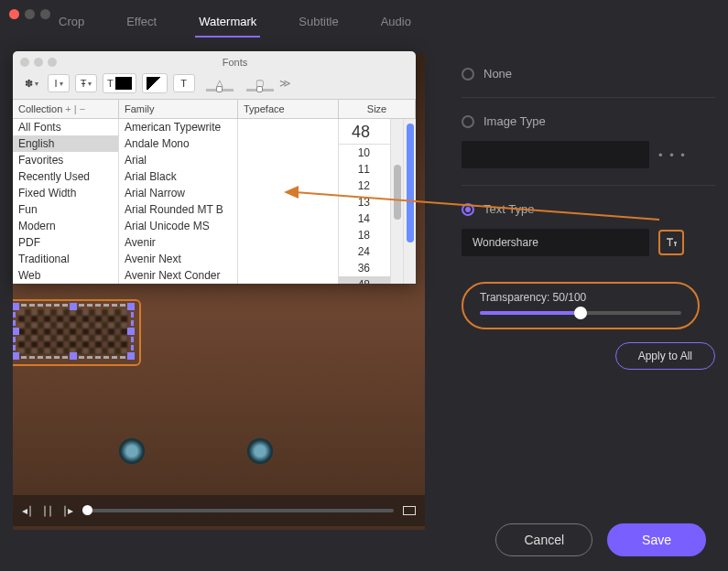  Describe the element at coordinates (52, 62) in the screenshot. I see `popup-max-dot` at that location.